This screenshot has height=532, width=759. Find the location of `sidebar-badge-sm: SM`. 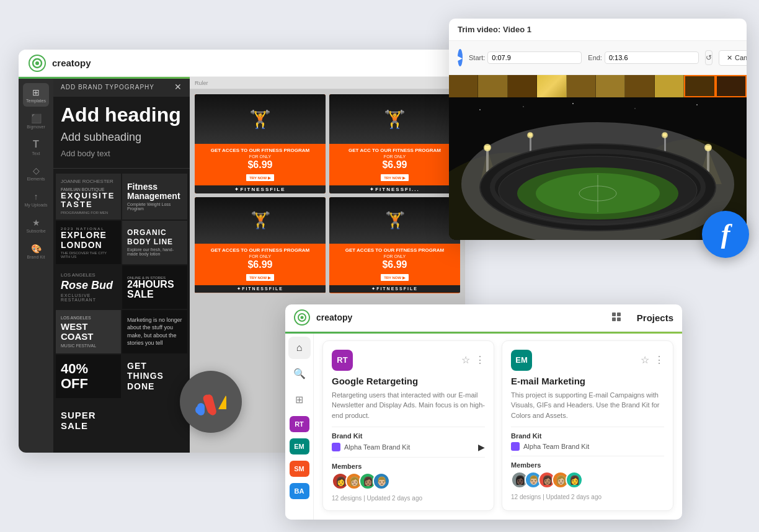

sidebar-badge-sm: SM is located at coordinates (300, 469).